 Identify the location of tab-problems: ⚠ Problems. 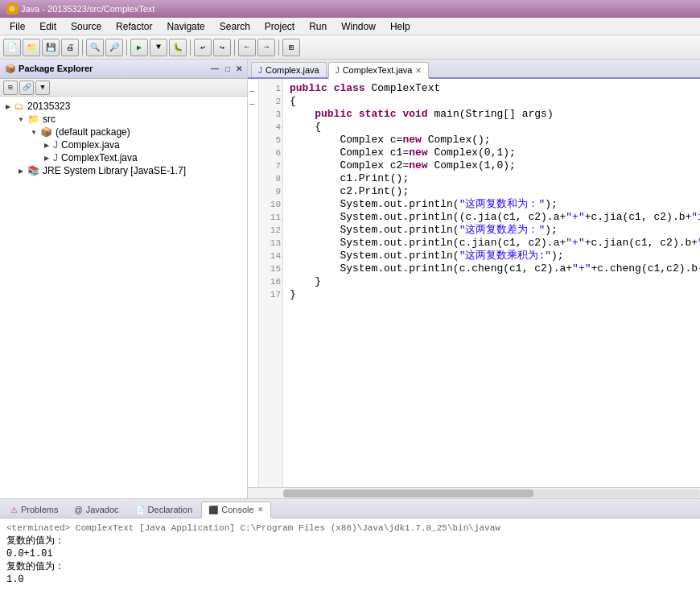
(34, 510).